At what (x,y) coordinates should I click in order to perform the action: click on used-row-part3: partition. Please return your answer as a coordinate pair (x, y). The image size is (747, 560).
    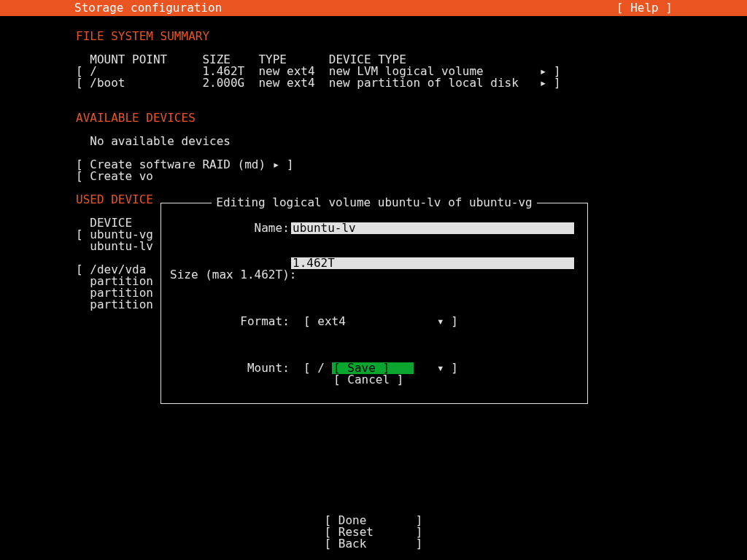
    Looking at the image, I should click on (115, 305).